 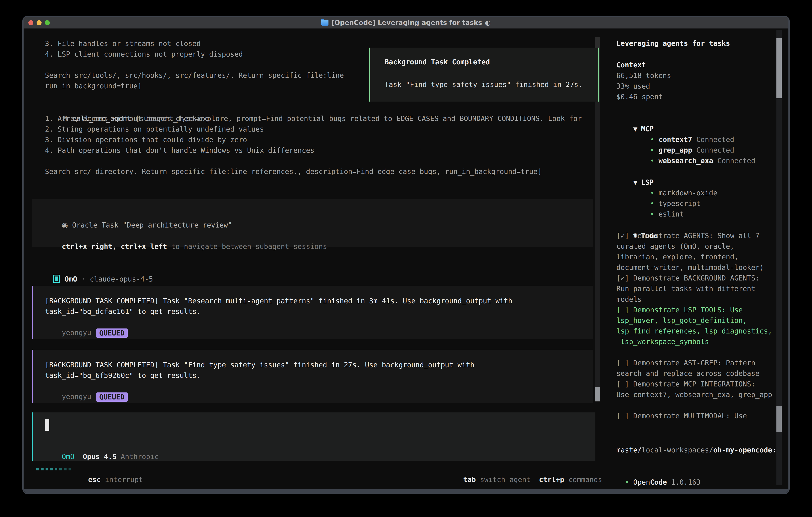 I want to click on session-title: Leveraging agents for tasks, so click(x=699, y=44).